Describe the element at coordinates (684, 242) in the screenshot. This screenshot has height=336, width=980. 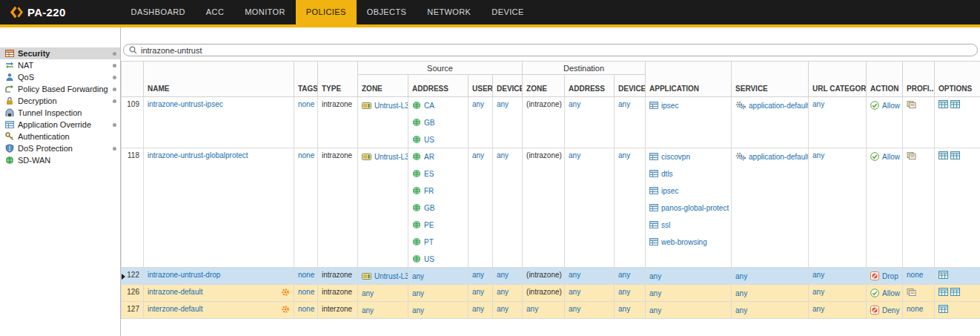
I see `application-link: web-browsing` at that location.